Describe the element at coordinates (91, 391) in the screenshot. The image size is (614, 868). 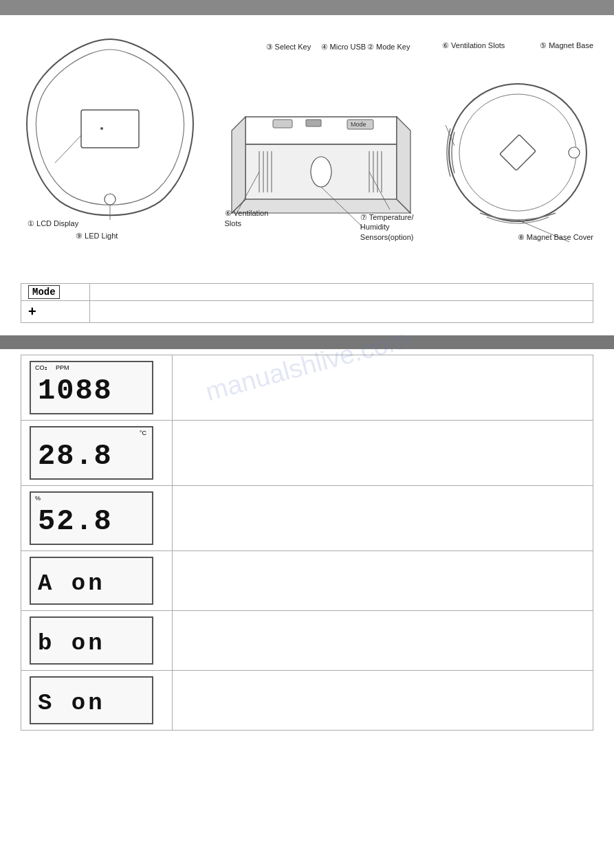
I see `co2-value: 1088` at that location.